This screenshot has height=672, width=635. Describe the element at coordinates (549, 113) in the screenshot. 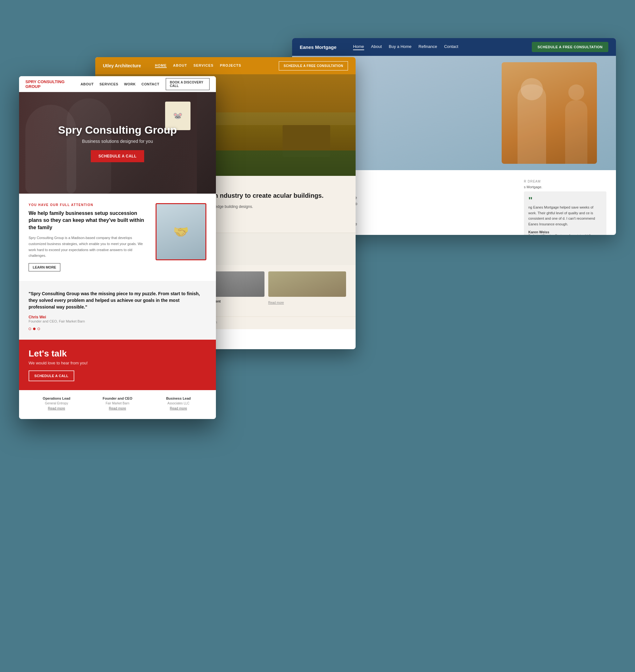

I see `eanes-family-image` at that location.